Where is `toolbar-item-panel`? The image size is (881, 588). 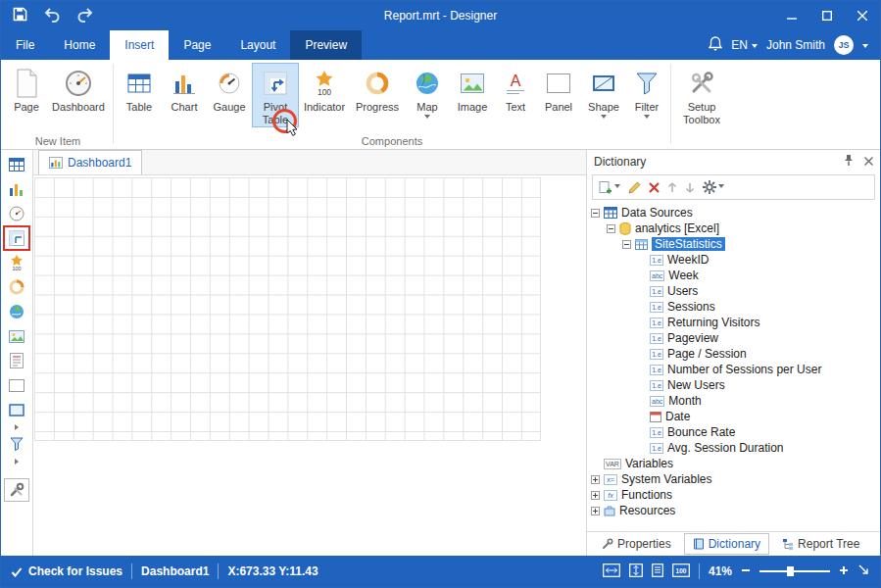 toolbar-item-panel is located at coordinates (17, 385).